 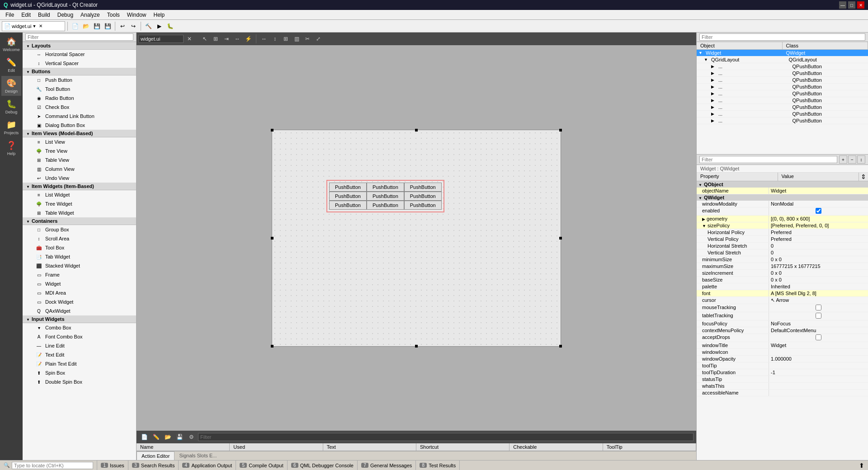 I want to click on prop-row-sizeincrement: sizeIncrement 0 x 0, so click(x=782, y=273).